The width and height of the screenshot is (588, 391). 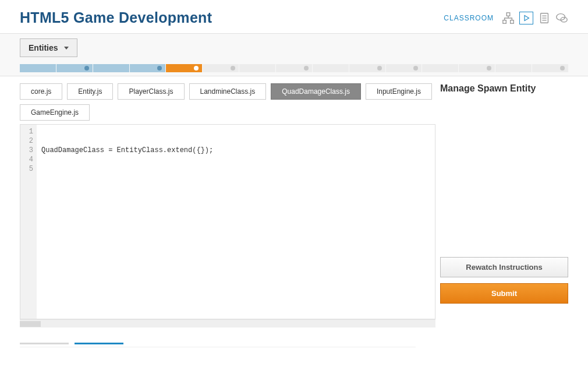 What do you see at coordinates (535, 18) in the screenshot?
I see `nav-icons` at bounding box center [535, 18].